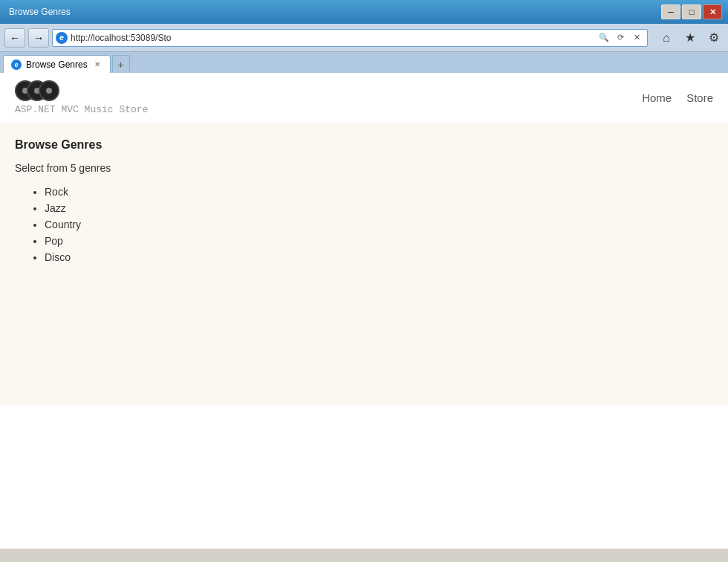  I want to click on title-bar-left: Browse Genres, so click(39, 12).